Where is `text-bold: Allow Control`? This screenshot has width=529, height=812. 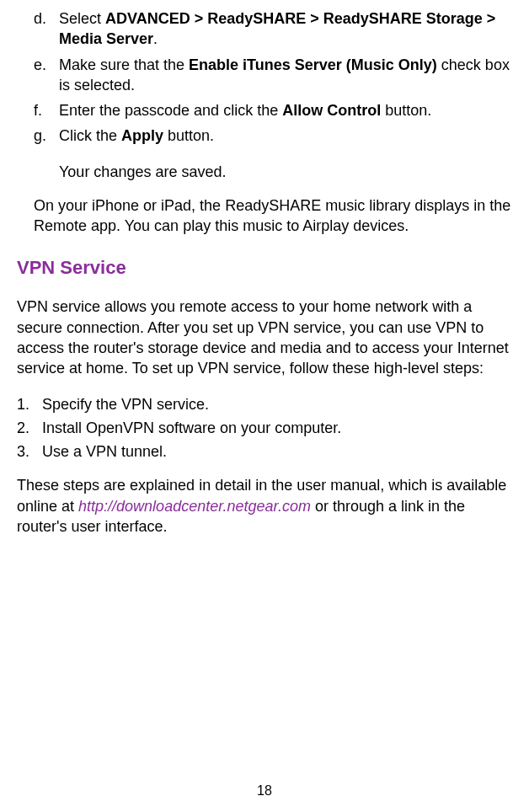
text-bold: Allow Control is located at coordinates (332, 110).